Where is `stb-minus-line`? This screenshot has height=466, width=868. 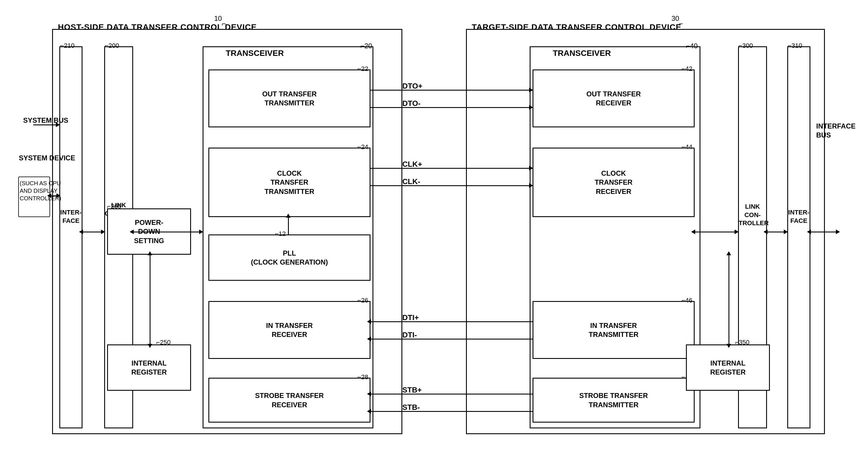 stb-minus-line is located at coordinates (452, 411).